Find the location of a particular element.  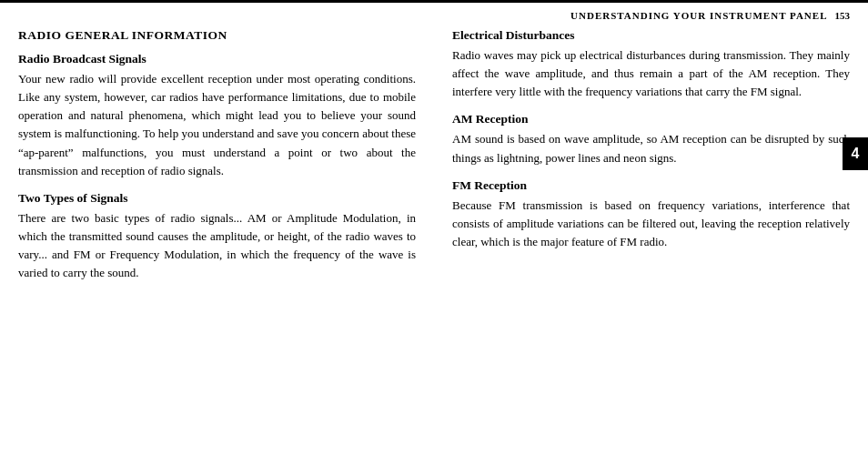

electrical-disturbances-title: Electrical Disturbances is located at coordinates (651, 35).